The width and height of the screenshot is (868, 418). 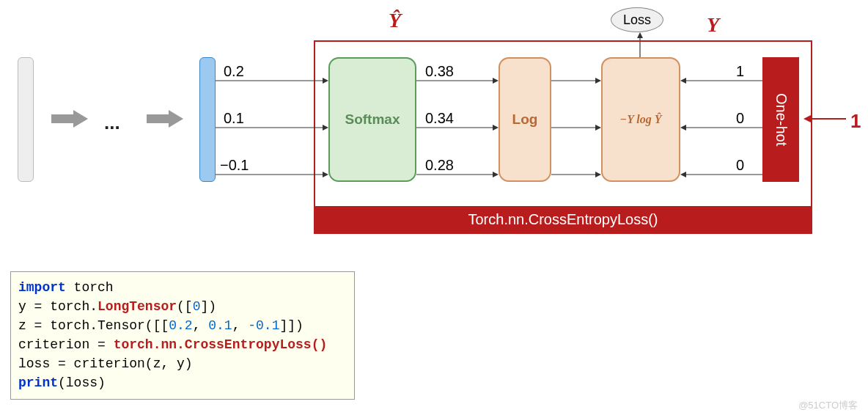 I want to click on wire-g0, so click(x=576, y=81).